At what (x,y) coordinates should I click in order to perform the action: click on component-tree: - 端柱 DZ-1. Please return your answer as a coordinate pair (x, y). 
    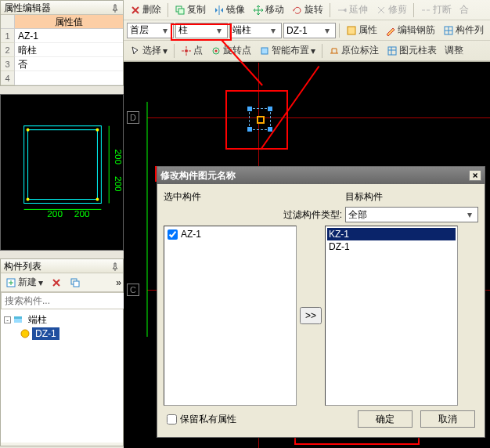
    Looking at the image, I should click on (62, 376).